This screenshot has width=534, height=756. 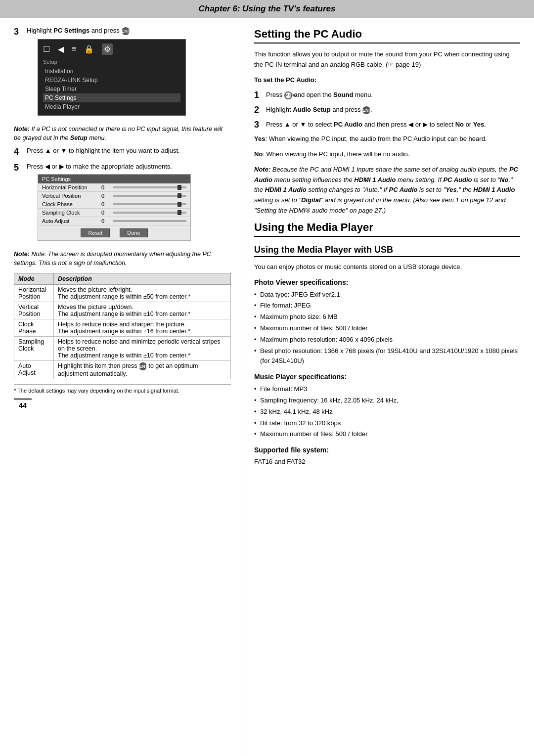 What do you see at coordinates (112, 49) in the screenshot?
I see `menu-icons-row: ☐ ◀ ≡ 🔒 ⚙` at bounding box center [112, 49].